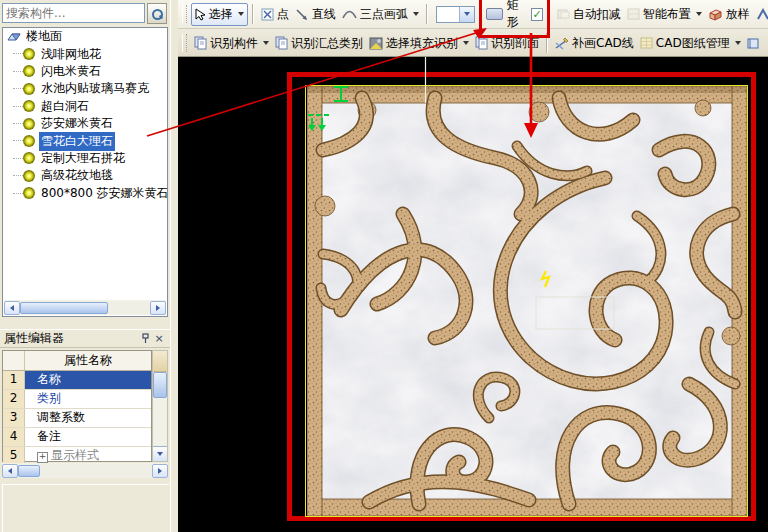 The width and height of the screenshot is (768, 532). Describe the element at coordinates (603, 44) in the screenshot. I see `draw-cad-line-label: 补画CAD线` at that location.